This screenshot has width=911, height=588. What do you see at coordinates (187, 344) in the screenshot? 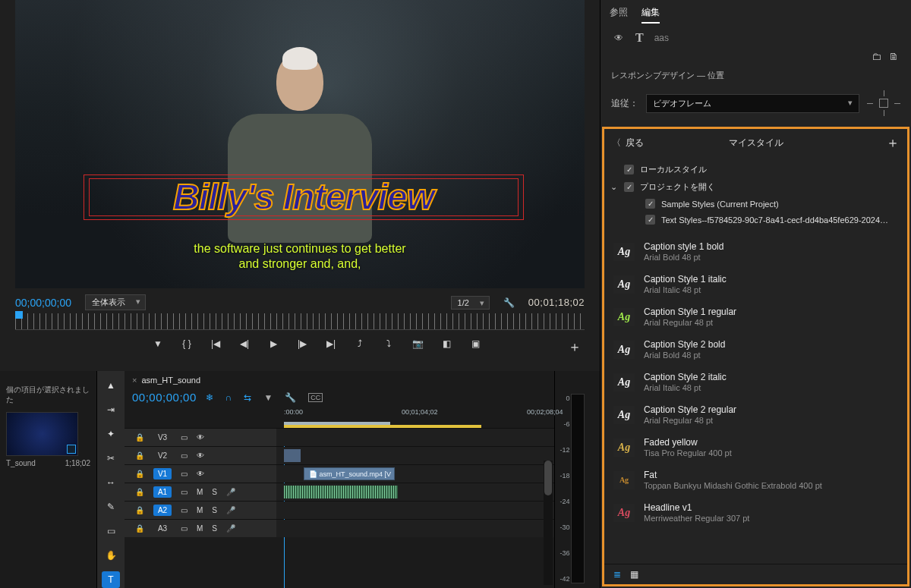
I see `mark-out-icon: { }` at bounding box center [187, 344].